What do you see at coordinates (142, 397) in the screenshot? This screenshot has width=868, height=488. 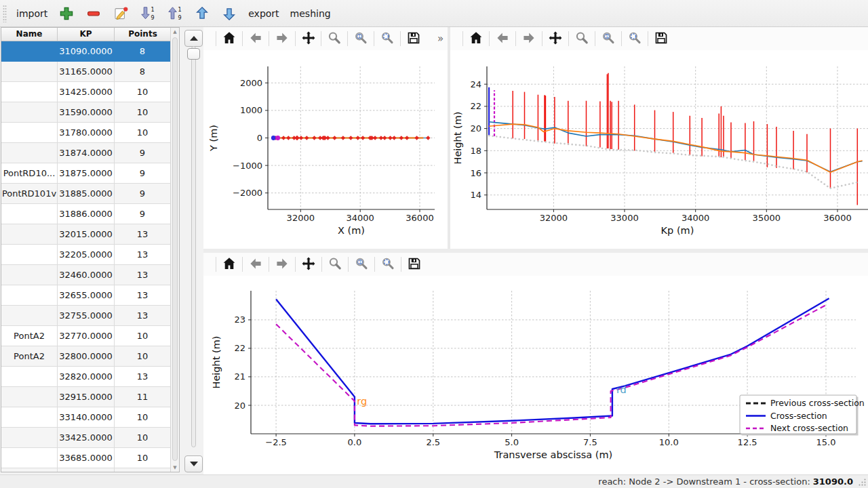 I see `cell-points: 11` at bounding box center [142, 397].